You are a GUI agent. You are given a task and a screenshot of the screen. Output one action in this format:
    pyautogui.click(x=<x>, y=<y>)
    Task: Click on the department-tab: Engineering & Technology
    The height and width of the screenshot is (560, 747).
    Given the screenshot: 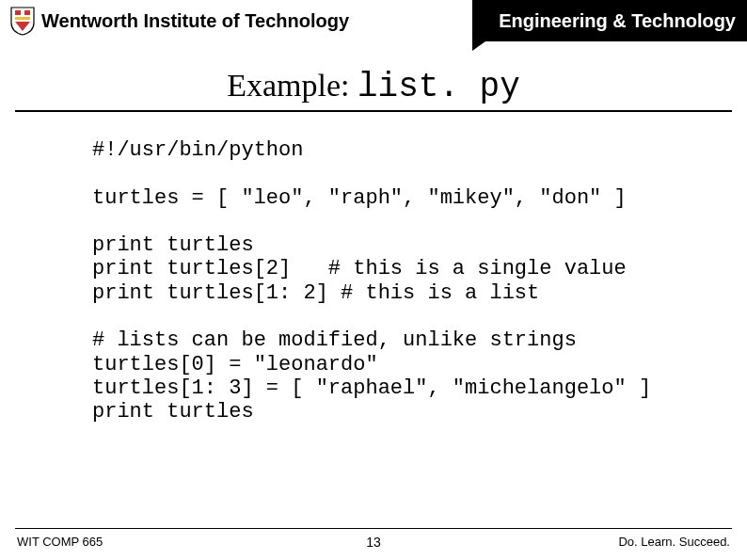 What is the action you would take?
    pyautogui.click(x=610, y=21)
    